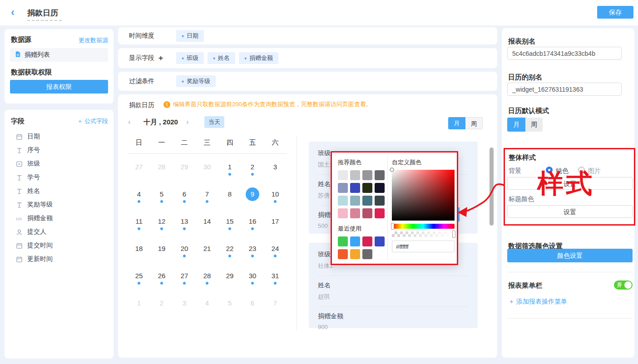 Image resolution: width=638 pixels, height=364 pixels. What do you see at coordinates (252, 251) in the screenshot?
I see `day-cell-23: 23` at bounding box center [252, 251].